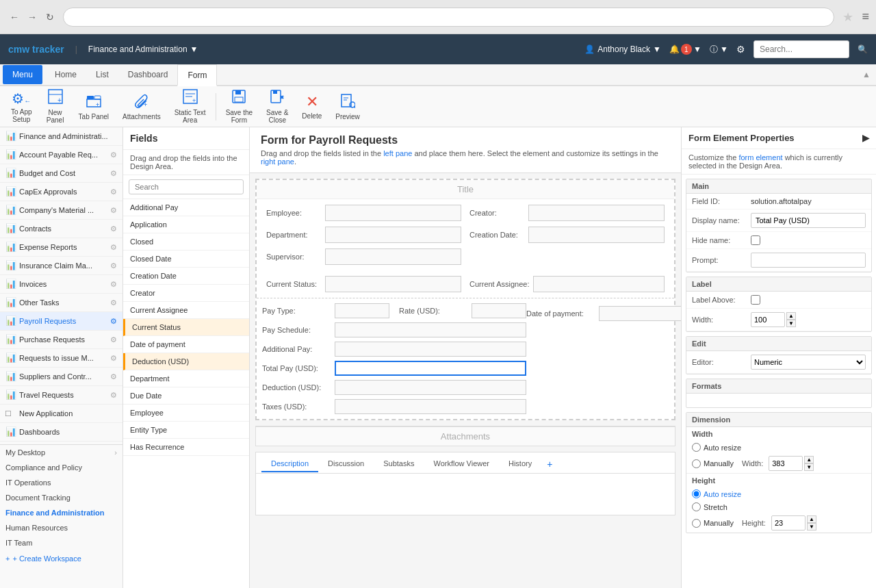  Describe the element at coordinates (550, 464) in the screenshot. I see `add-tab-button: +` at that location.